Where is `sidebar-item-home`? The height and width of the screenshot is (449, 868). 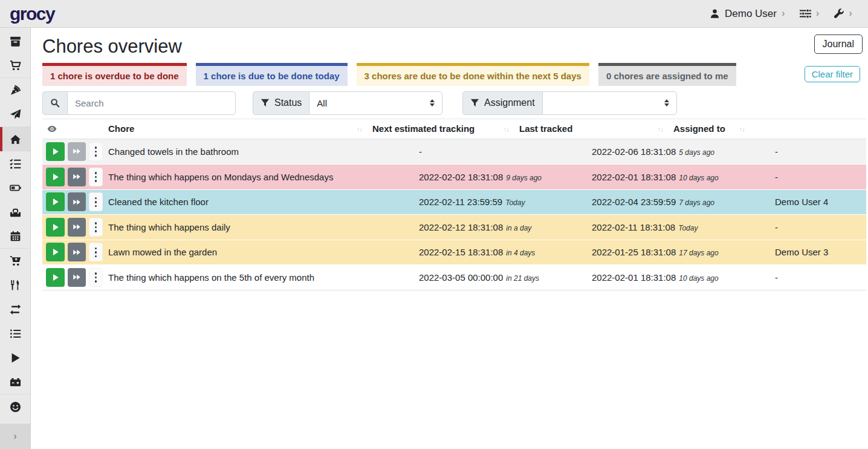
sidebar-item-home is located at coordinates (15, 139).